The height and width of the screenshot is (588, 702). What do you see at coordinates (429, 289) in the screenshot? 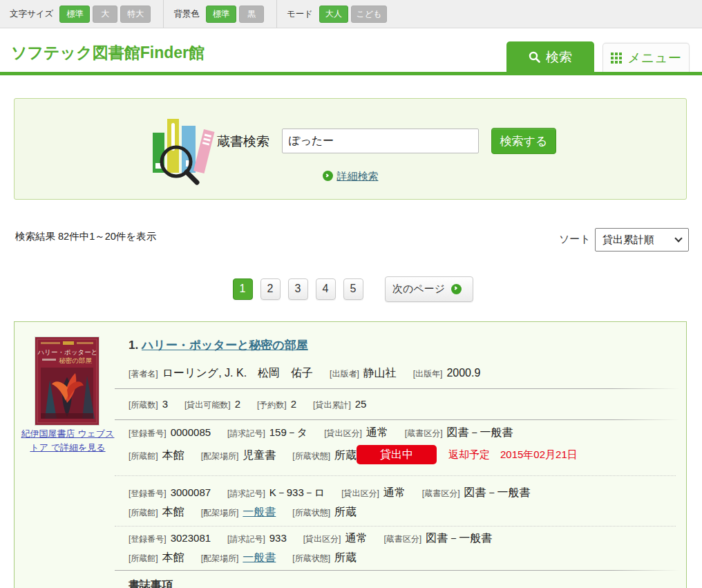
I see `next-page-button: 次のページ` at bounding box center [429, 289].